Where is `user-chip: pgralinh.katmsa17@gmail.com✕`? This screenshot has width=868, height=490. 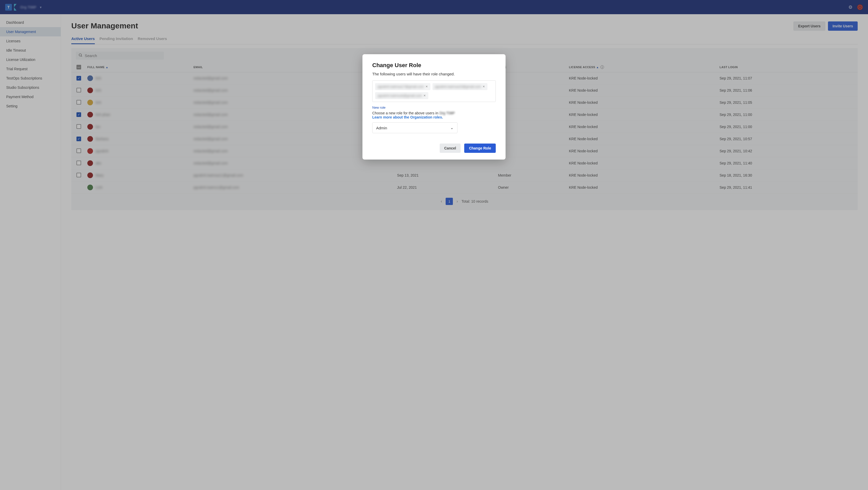 user-chip: pgralinh.katmsa17@gmail.com✕ is located at coordinates (403, 87).